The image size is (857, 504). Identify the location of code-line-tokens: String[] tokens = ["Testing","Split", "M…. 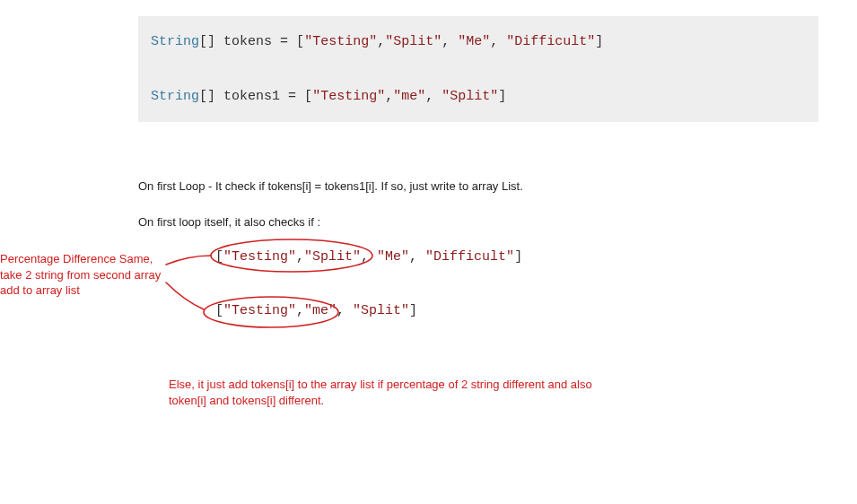
(478, 41).